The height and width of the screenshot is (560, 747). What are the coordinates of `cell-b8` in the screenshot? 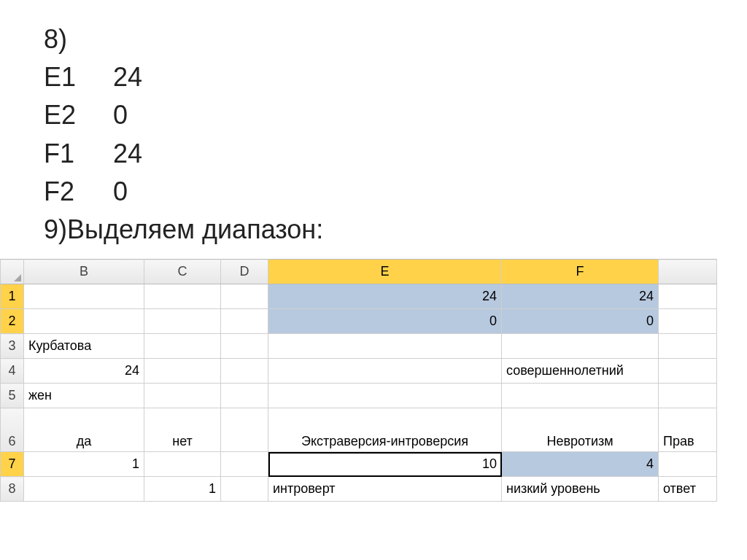 It's located at (85, 489).